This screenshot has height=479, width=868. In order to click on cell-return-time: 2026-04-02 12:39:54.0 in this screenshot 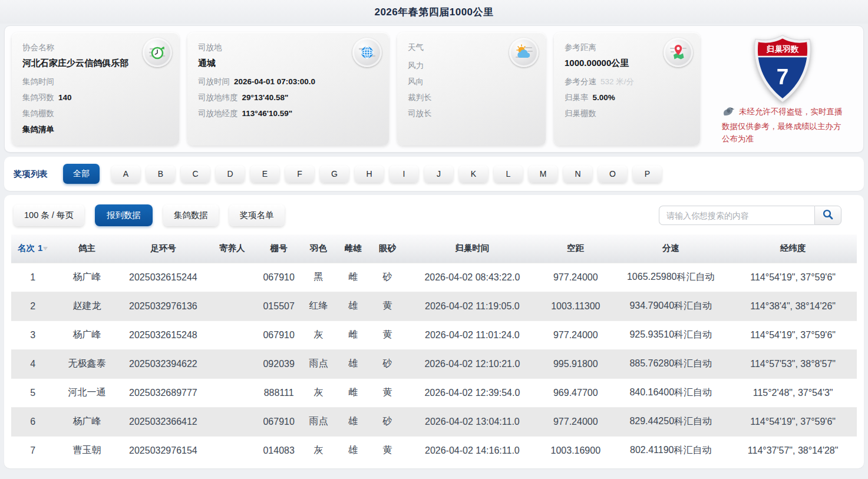, I will do `click(472, 392)`.